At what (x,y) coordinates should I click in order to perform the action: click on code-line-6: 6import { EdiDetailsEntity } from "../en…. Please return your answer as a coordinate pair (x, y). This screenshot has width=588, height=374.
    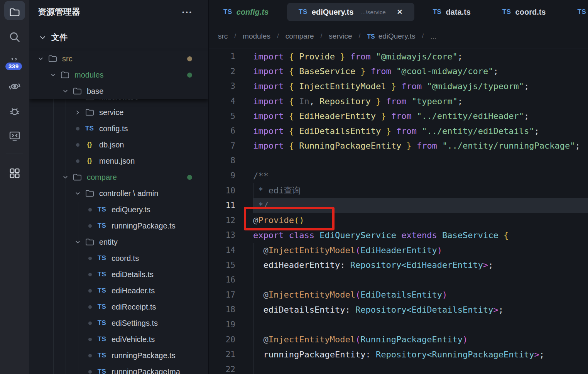
    Looking at the image, I should click on (398, 131).